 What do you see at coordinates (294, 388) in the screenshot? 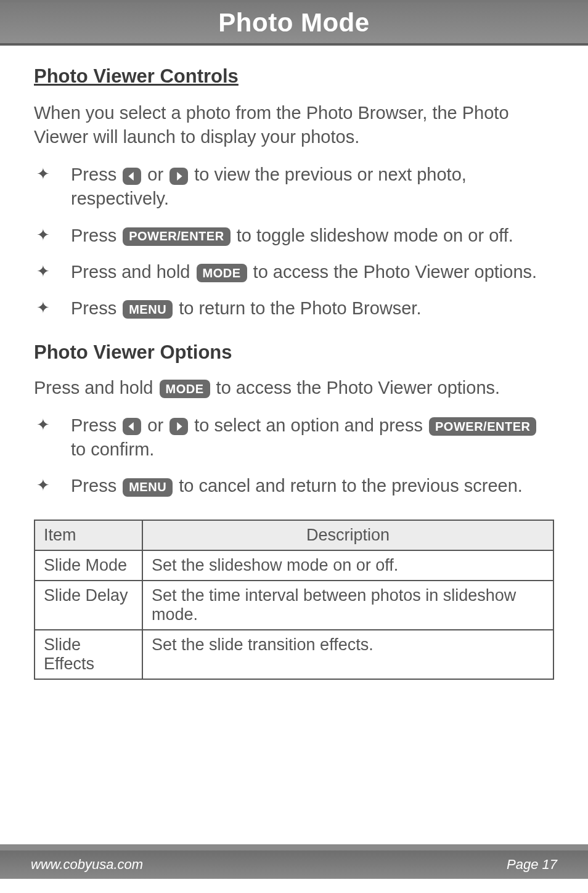
I see `section2-intro: Press and hold MODE to access the Photo …` at bounding box center [294, 388].